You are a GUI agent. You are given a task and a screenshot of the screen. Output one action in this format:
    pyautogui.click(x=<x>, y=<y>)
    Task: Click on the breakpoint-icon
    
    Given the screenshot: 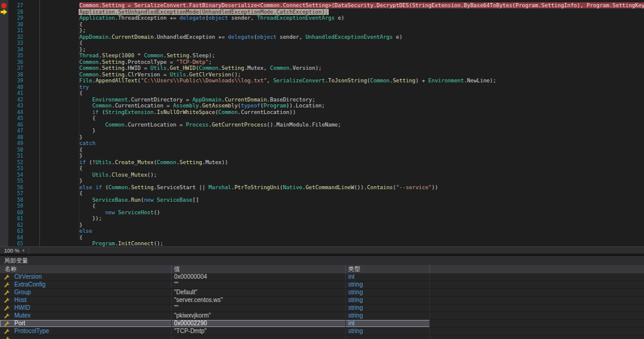 What is the action you would take?
    pyautogui.click(x=4, y=6)
    